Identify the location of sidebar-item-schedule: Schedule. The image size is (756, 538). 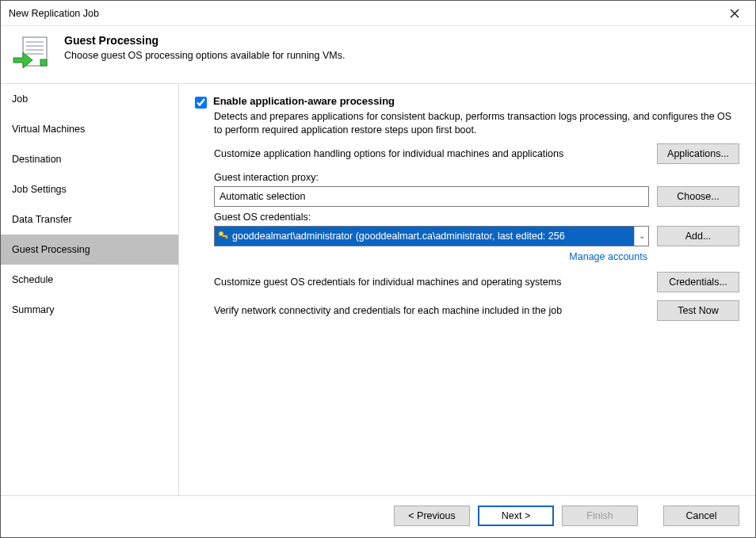
(90, 280).